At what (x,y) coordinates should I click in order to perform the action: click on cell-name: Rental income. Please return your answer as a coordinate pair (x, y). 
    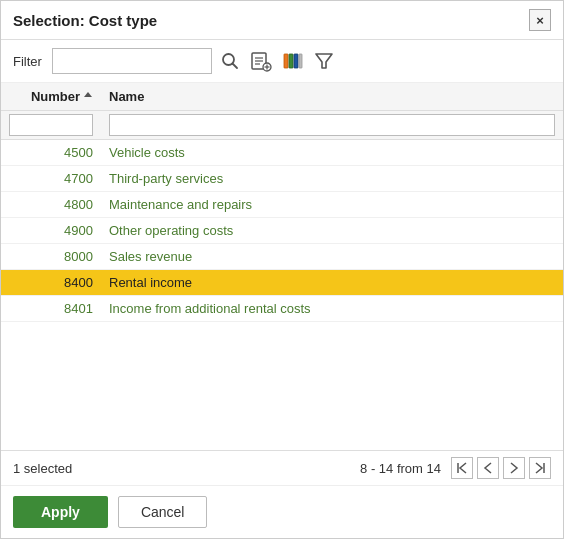
    Looking at the image, I should click on (332, 283).